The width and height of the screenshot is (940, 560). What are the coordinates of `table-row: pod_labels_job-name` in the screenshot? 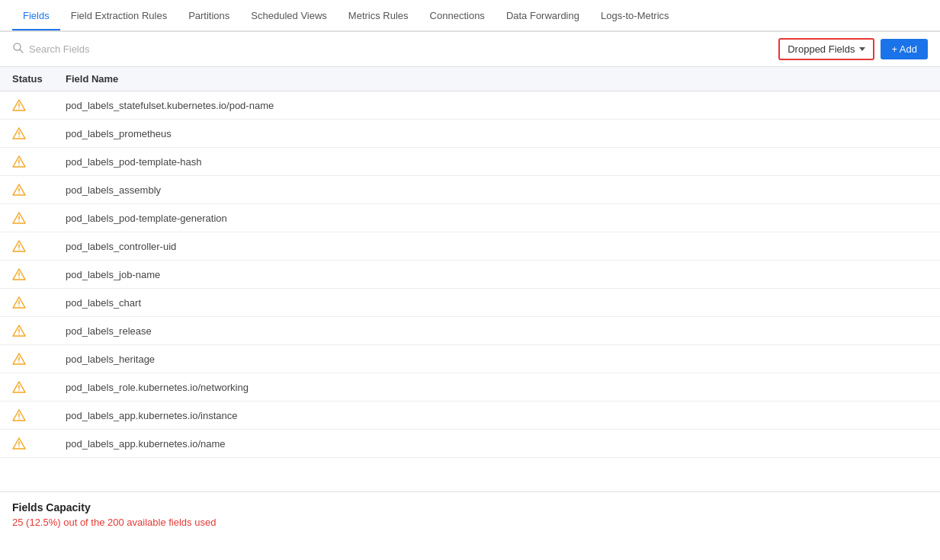 It's located at (470, 274).